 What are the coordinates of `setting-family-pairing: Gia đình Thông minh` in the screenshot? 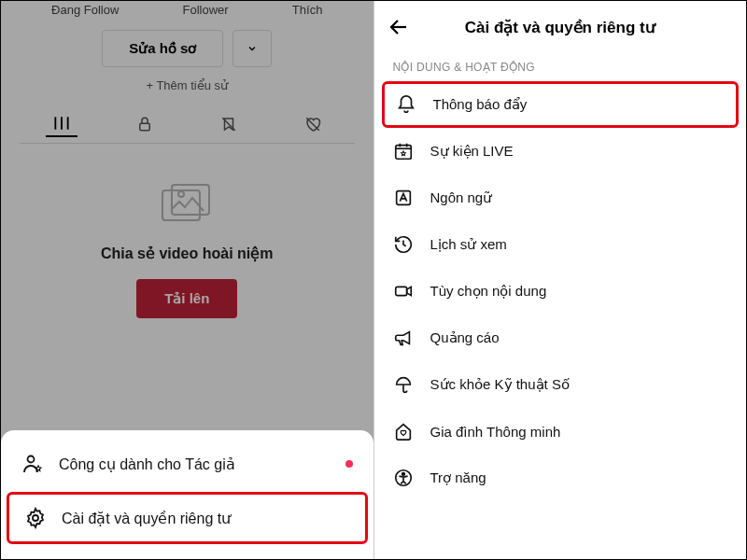 It's located at (560, 431).